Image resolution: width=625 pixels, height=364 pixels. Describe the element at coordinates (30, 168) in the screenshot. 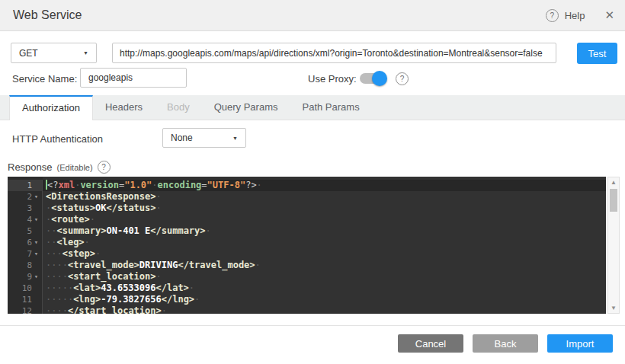

I see `response-label: Response` at that location.